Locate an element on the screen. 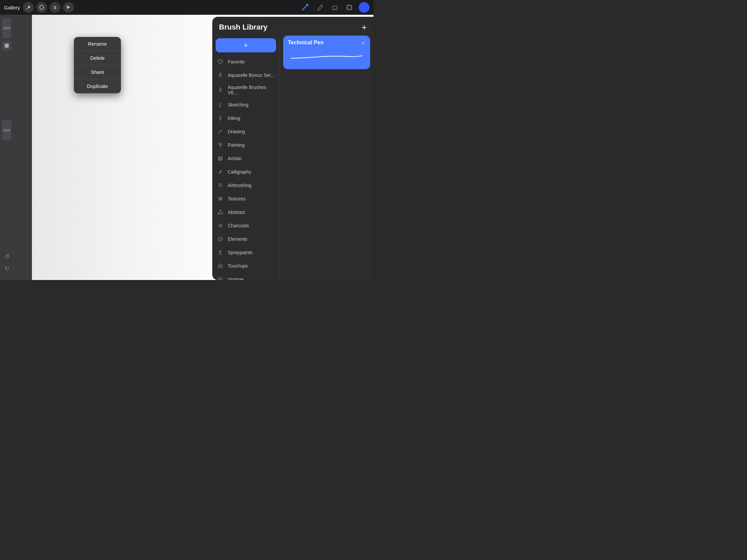  category-item-calligraphy: Calligraphy is located at coordinates (246, 172).